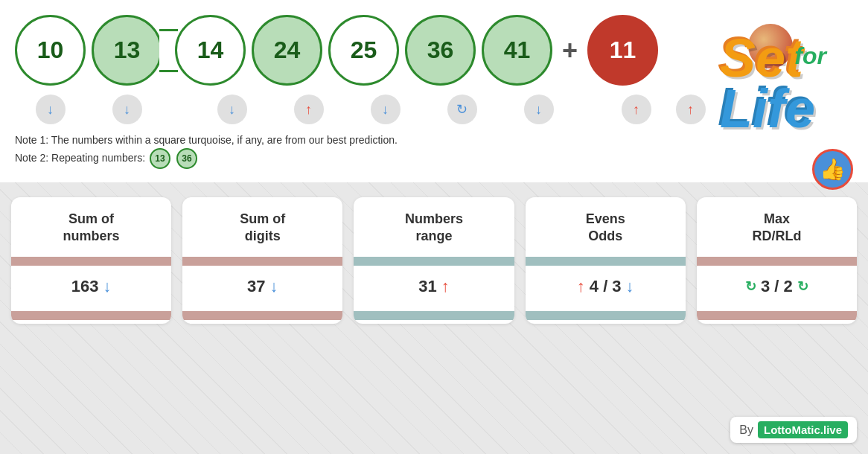 The width and height of the screenshot is (868, 454). I want to click on footer-bar: By LottoMatic.live, so click(794, 430).